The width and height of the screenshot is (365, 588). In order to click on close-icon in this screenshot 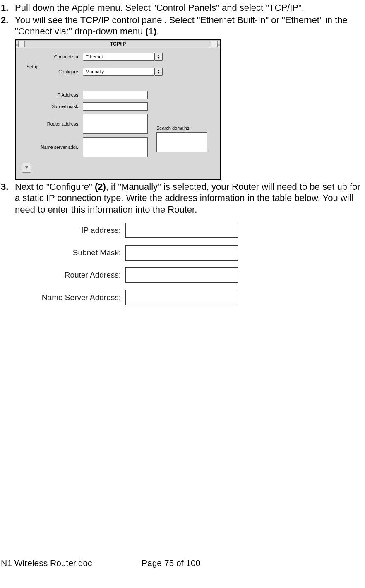, I will do `click(22, 44)`.